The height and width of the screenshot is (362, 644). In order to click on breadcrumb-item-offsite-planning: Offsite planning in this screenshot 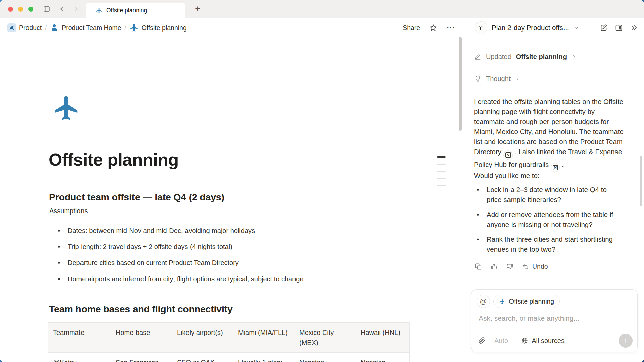, I will do `click(158, 28)`.